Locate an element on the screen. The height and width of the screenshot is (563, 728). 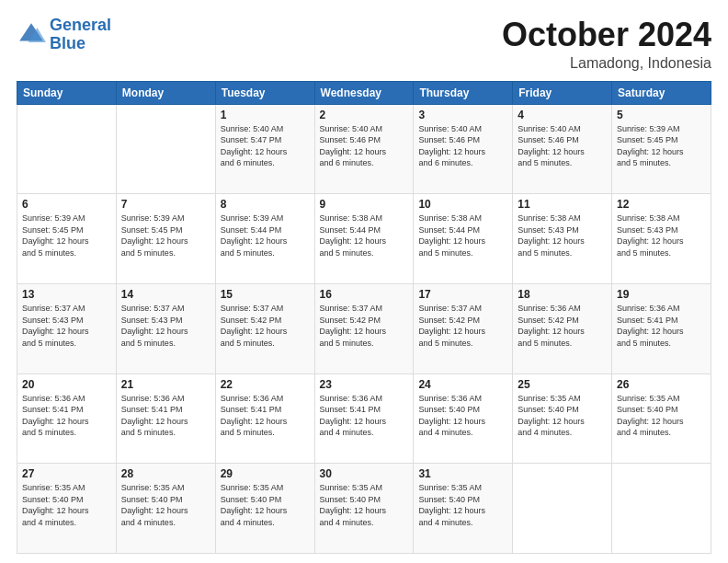
day-number: 1 is located at coordinates (265, 115).